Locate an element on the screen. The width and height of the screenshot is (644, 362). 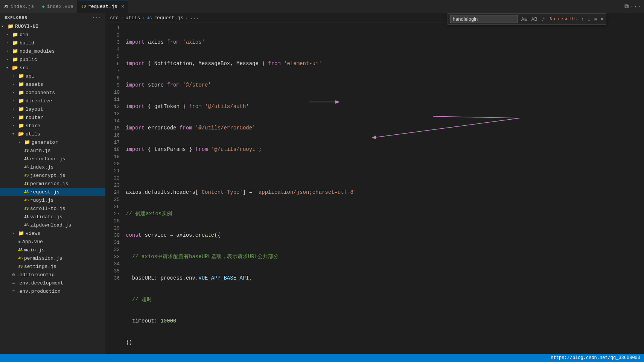
sidebar-item-root: ▾ 📁 RUOYI-UI is located at coordinates (53, 26).